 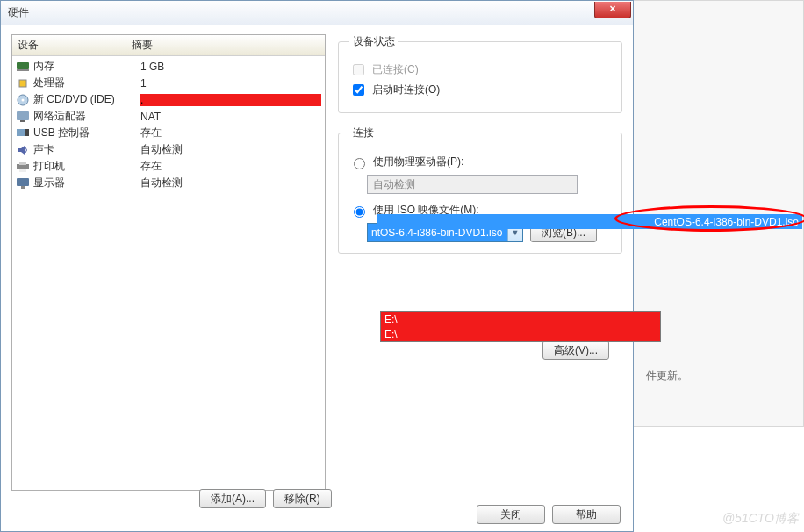 What do you see at coordinates (69, 46) in the screenshot?
I see `col-device: 设备` at bounding box center [69, 46].